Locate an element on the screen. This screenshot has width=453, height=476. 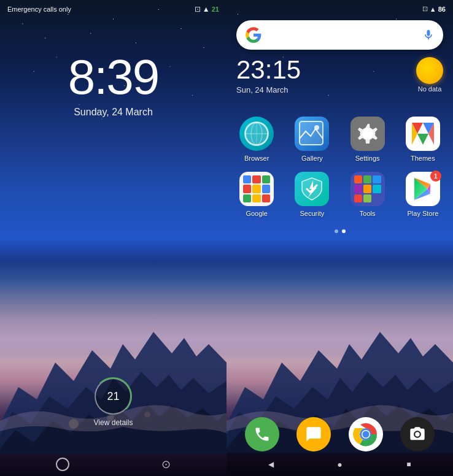
battery-warn-icon: ⊡ is located at coordinates (425, 9).